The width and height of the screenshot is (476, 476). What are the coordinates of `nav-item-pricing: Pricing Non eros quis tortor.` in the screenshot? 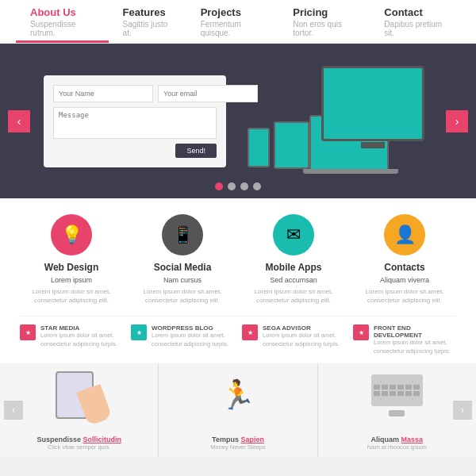 It's located at (324, 21).